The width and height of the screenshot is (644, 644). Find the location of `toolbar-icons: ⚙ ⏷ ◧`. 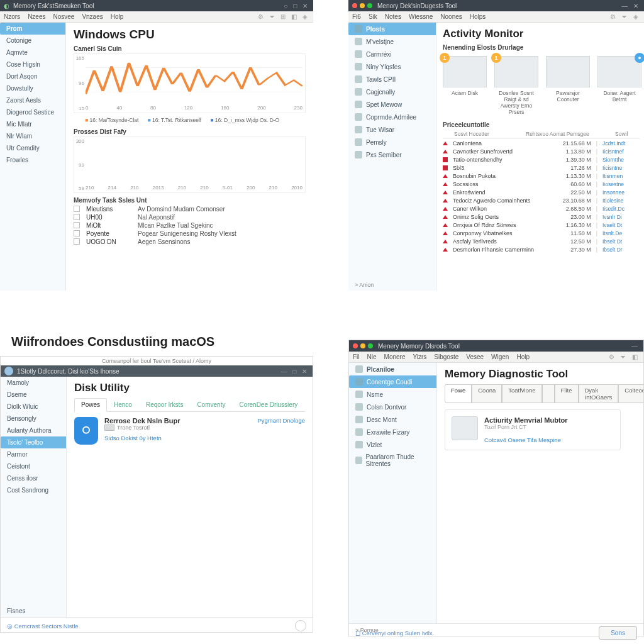

toolbar-icons: ⚙ ⏷ ◧ is located at coordinates (624, 357).